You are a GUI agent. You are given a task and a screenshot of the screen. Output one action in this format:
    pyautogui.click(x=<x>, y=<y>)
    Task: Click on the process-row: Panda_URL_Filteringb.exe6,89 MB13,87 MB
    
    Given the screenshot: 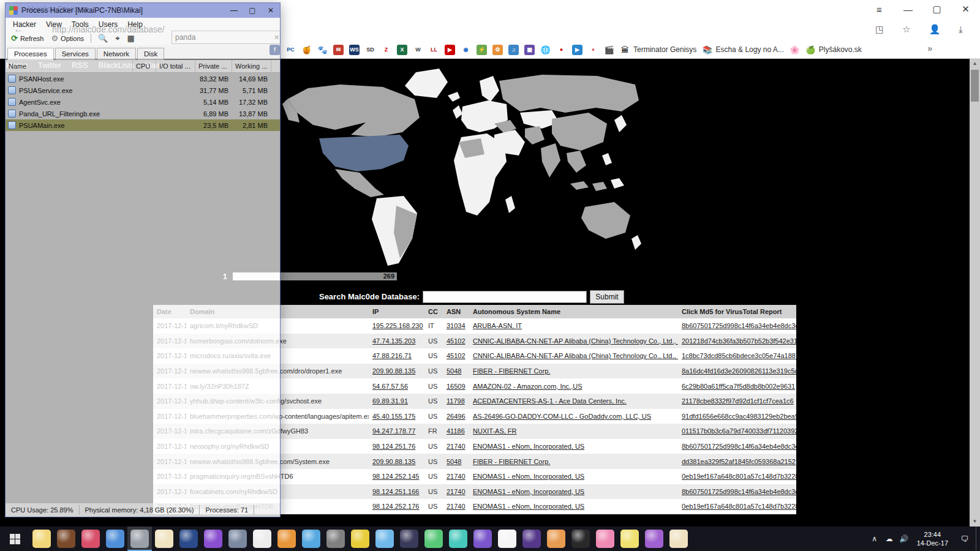 What is the action you would take?
    pyautogui.click(x=143, y=114)
    